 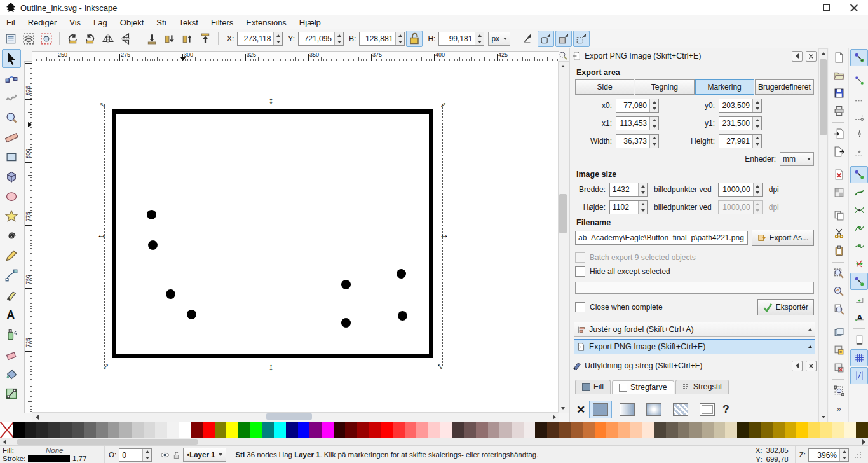 What do you see at coordinates (826, 8) in the screenshot?
I see `restore-button` at bounding box center [826, 8].